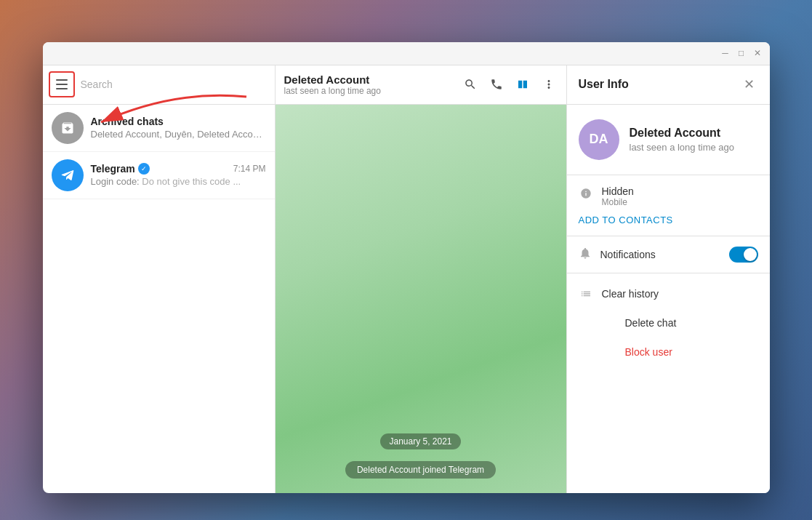 The image size is (812, 520). What do you see at coordinates (599, 140) in the screenshot?
I see `profile-avatar: DA` at bounding box center [599, 140].